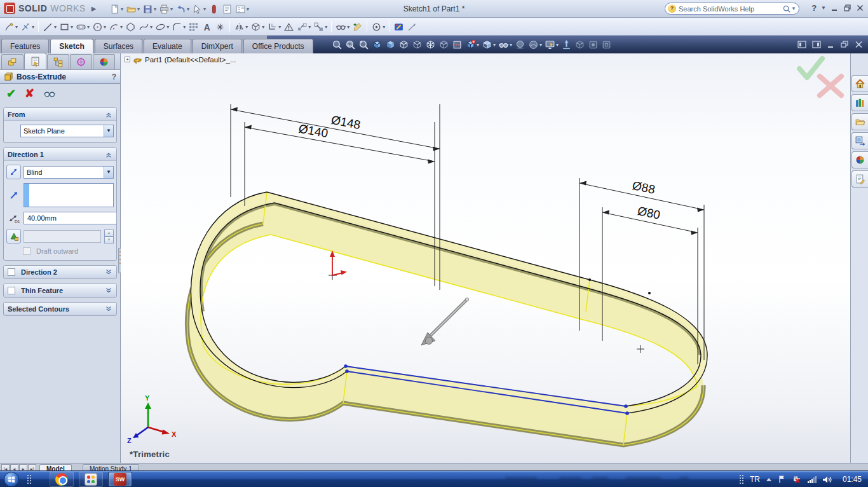 The height and width of the screenshot is (487, 868). What do you see at coordinates (146, 27) in the screenshot?
I see `spline-button: ▾` at bounding box center [146, 27].